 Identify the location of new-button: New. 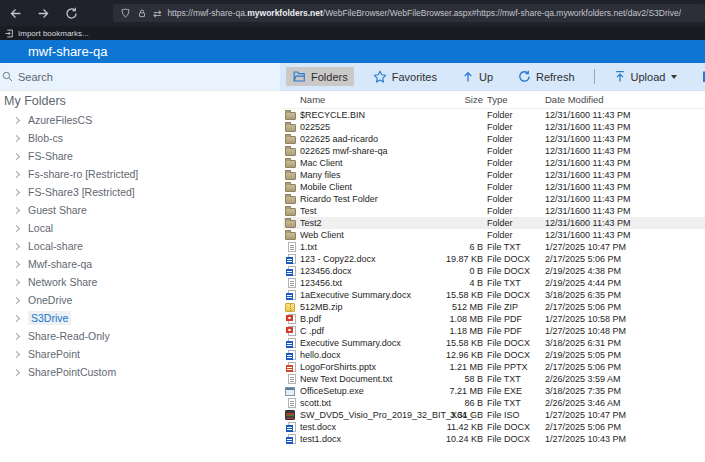
(700, 76).